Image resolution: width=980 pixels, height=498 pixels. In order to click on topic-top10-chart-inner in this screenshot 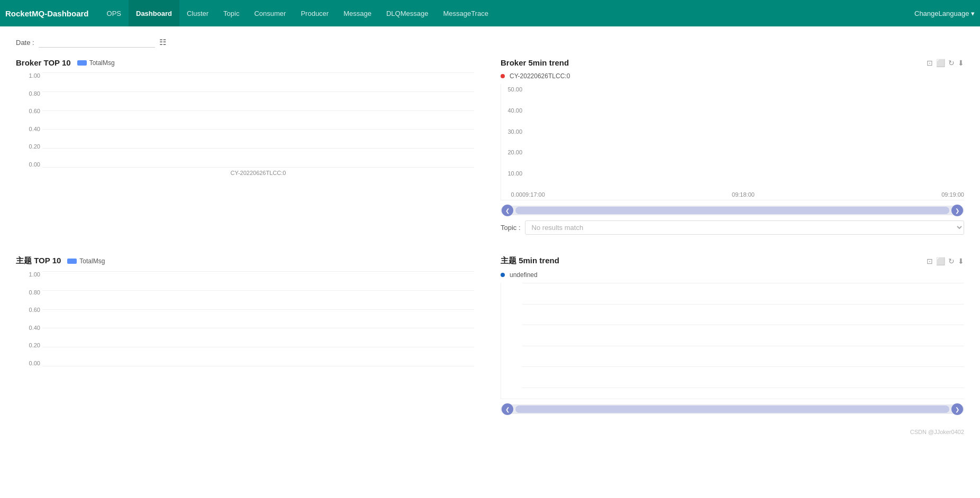, I will do `click(258, 319)`.